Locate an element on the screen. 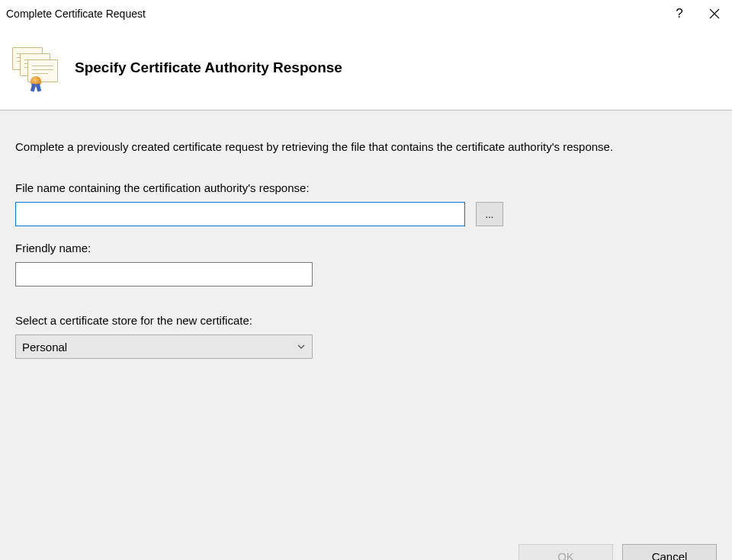 The height and width of the screenshot is (560, 732). close-button is located at coordinates (714, 14).